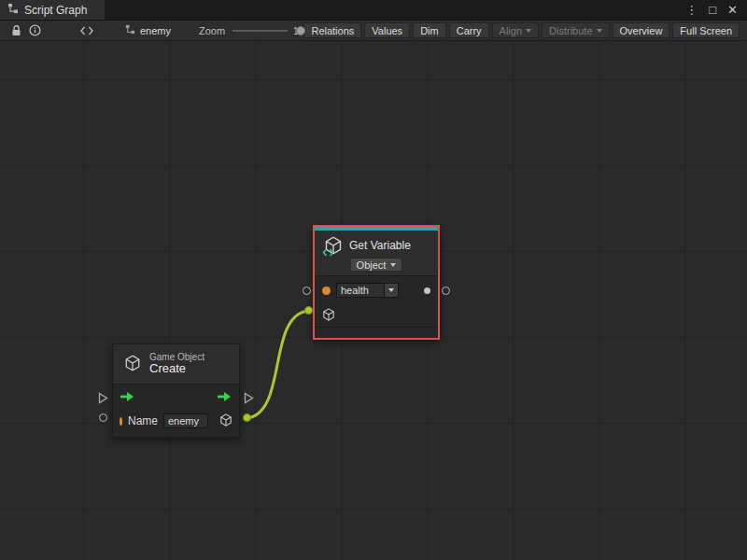  What do you see at coordinates (332, 31) in the screenshot?
I see `relations-label: Relations` at bounding box center [332, 31].